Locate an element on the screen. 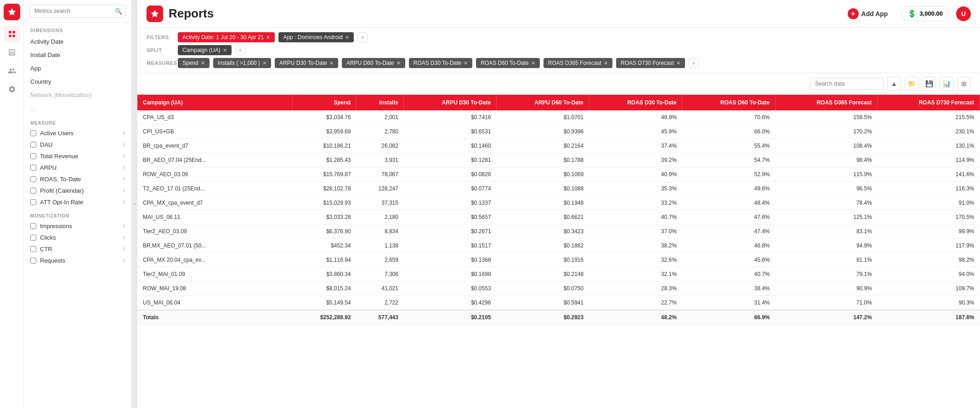 This screenshot has height=408, width=980. spend-tag: Spend ✕ is located at coordinates (194, 63).